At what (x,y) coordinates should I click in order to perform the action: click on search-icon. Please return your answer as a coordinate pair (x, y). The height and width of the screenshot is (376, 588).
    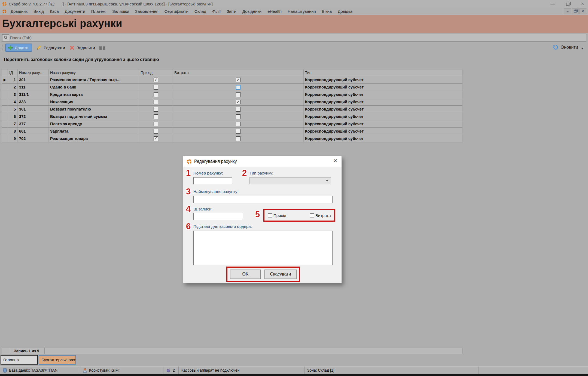
    Looking at the image, I should click on (6, 38).